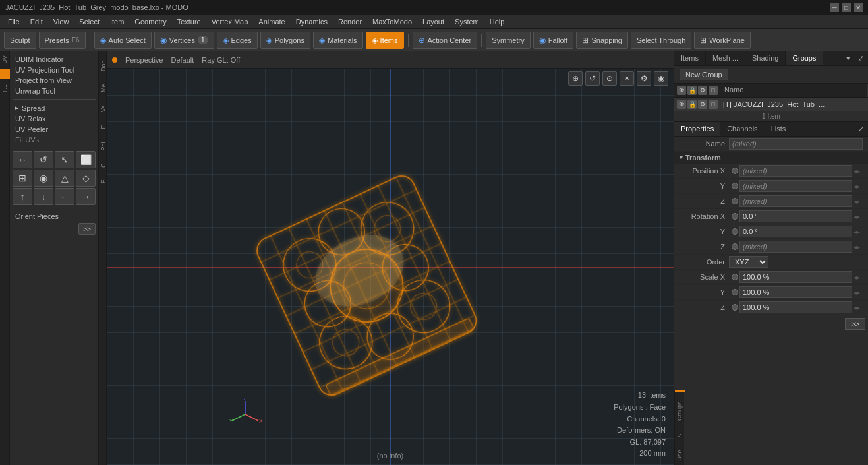 The width and height of the screenshot is (868, 465). Describe the element at coordinates (554, 40) in the screenshot. I see `falloff-button: ◉ Falloff` at that location.